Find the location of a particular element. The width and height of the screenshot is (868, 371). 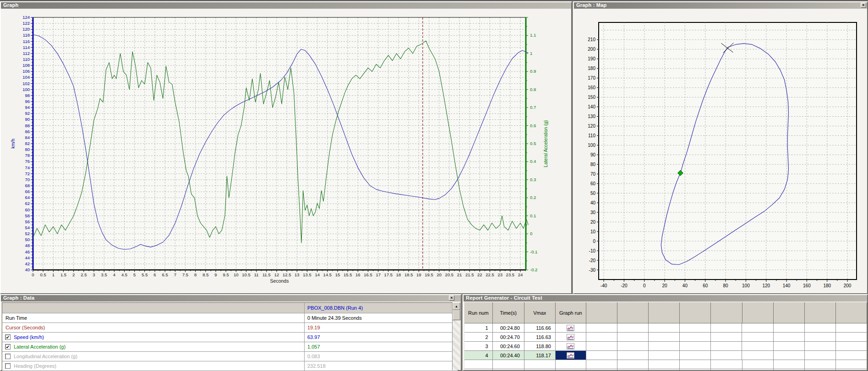

data-scrollbar: ▲ is located at coordinates (456, 336).